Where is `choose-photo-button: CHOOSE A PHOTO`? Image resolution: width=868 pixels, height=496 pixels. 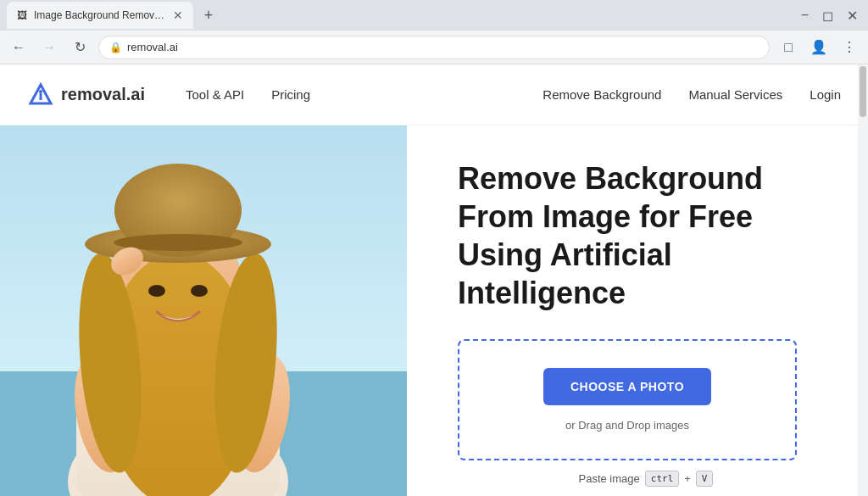 choose-photo-button: CHOOSE A PHOTO is located at coordinates (627, 387).